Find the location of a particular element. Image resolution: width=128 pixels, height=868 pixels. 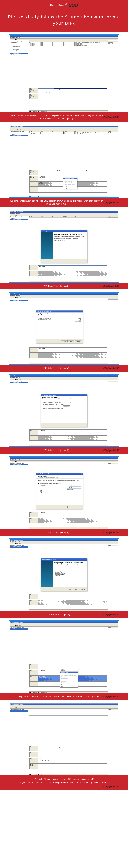

disk-0-row: Disk 0Basic465.76 GBOnline (C:)111.79 GB… is located at coordinates (69, 90).